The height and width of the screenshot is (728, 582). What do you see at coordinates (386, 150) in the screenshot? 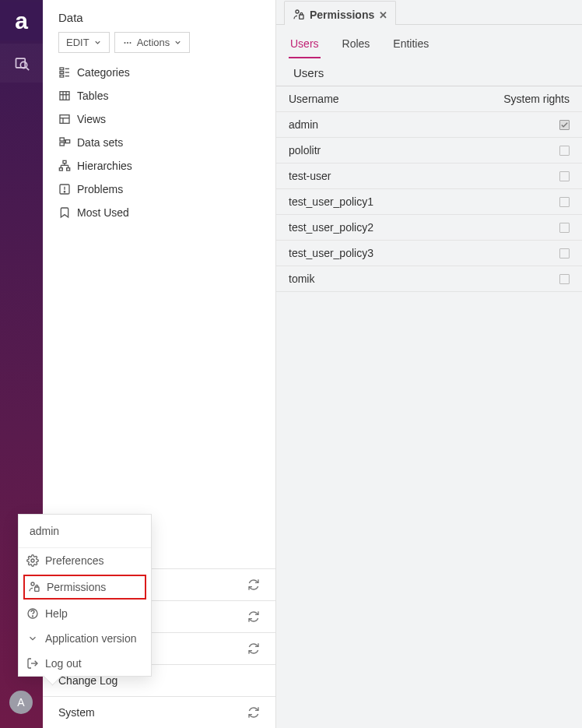
I see `cell-username: pololitr` at bounding box center [386, 150].